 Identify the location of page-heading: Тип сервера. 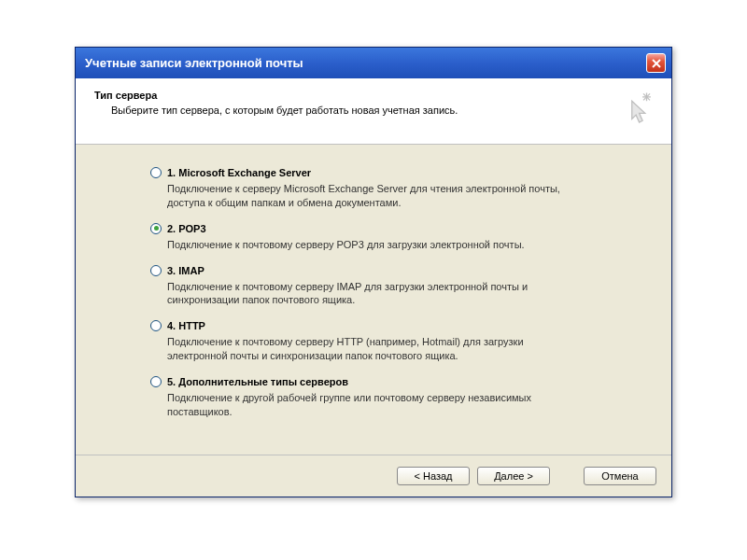
(276, 95).